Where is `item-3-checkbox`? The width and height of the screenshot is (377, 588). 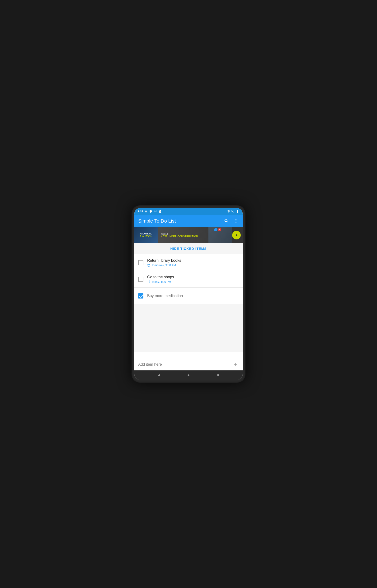
item-3-checkbox is located at coordinates (141, 296).